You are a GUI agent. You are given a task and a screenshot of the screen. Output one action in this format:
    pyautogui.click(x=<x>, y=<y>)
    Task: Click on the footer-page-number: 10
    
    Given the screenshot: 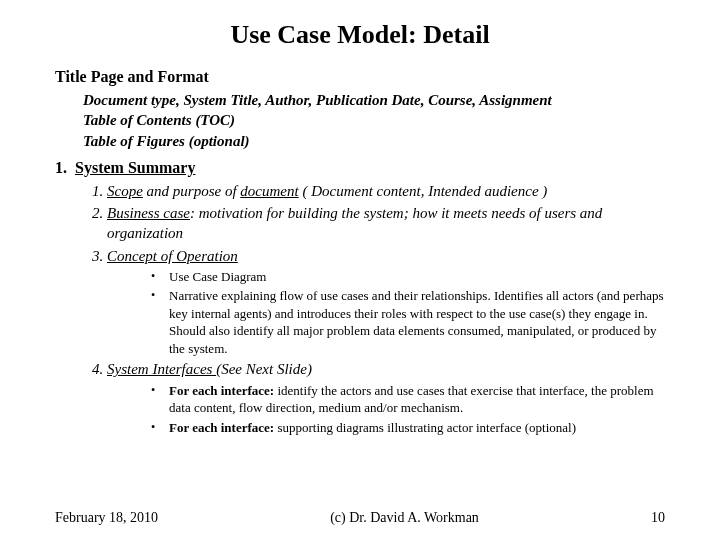 What is the action you would take?
    pyautogui.click(x=658, y=518)
    